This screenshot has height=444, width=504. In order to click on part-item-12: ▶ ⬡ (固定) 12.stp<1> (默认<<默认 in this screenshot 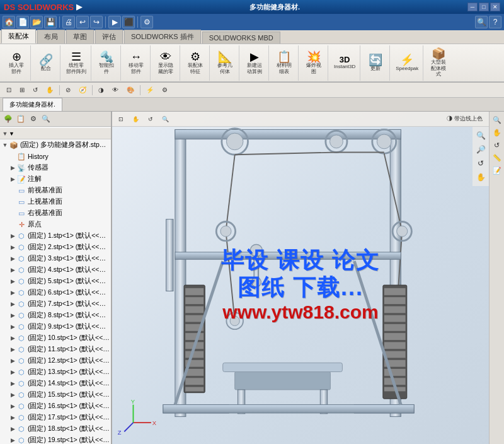, I will do `click(55, 361)`.